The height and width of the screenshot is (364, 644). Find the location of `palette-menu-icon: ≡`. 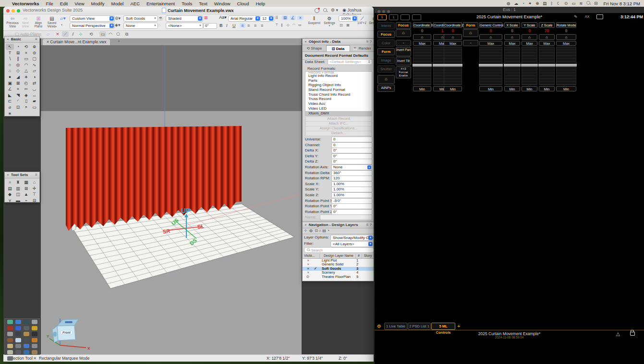

palette-menu-icon: ≡ is located at coordinates (36, 175).